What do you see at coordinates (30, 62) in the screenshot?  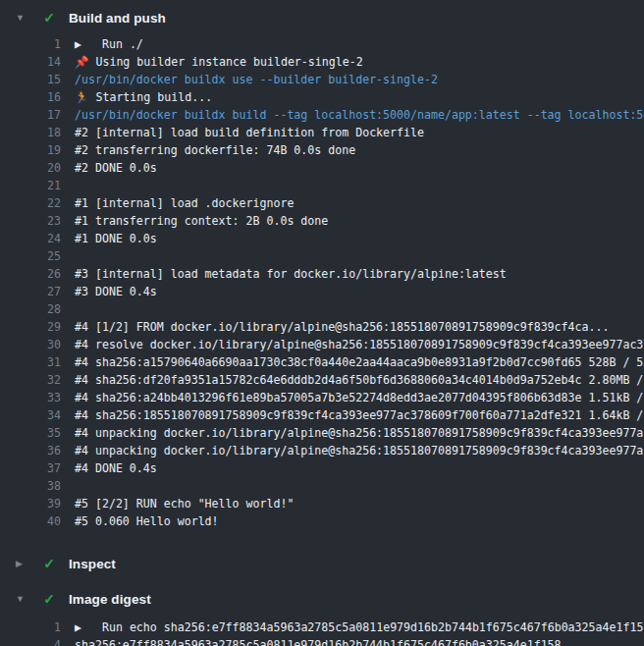 I see `line-number: 14` at bounding box center [30, 62].